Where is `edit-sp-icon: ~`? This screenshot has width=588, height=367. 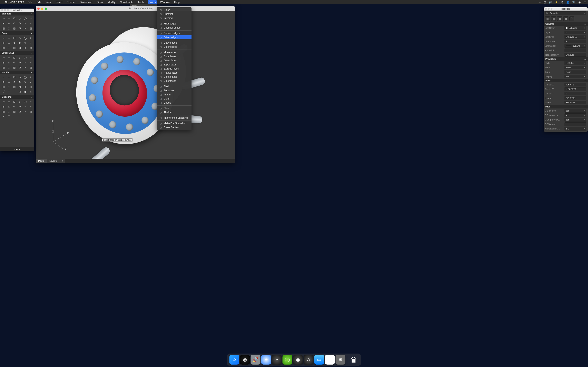
edit-sp-icon: ~ is located at coordinates (14, 92).